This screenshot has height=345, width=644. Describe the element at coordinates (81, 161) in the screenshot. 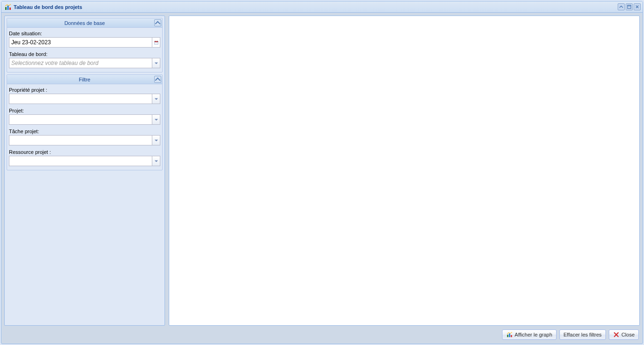

I see `resource-input` at that location.